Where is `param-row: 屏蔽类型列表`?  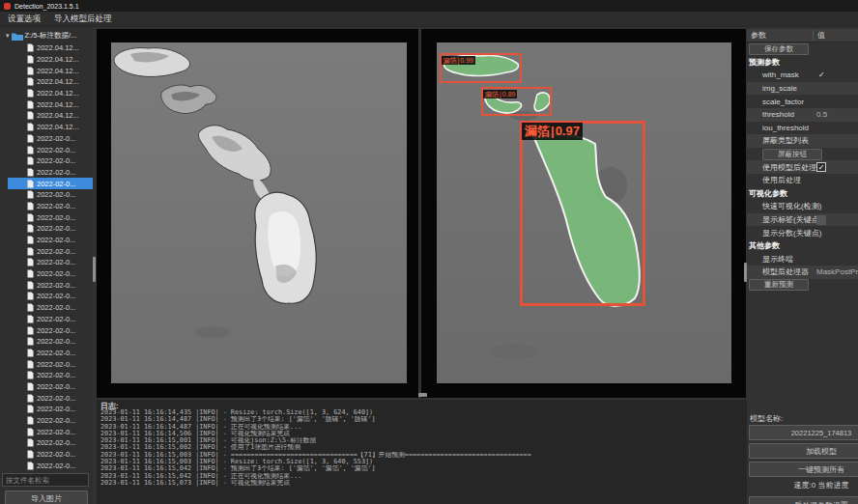 param-row: 屏蔽类型列表 is located at coordinates (802, 141).